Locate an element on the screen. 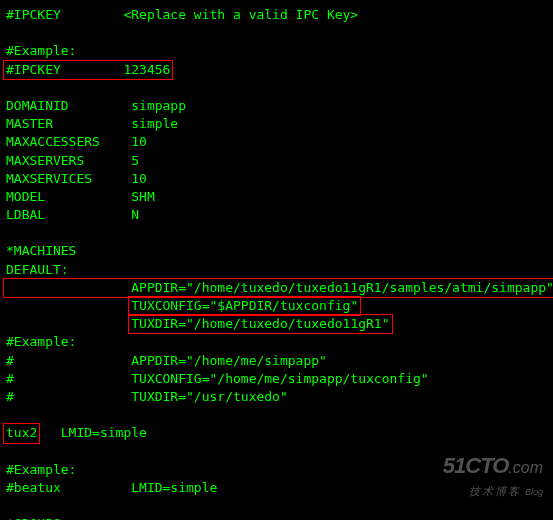  watermark: 51CTO.com 技术博客 Blog is located at coordinates (493, 476).